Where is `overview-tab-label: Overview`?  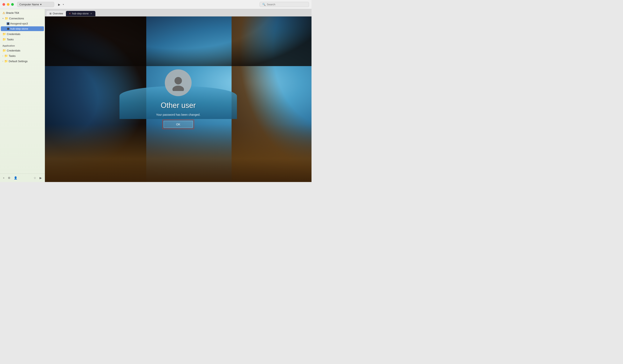 overview-tab-label: Overview is located at coordinates (58, 14).